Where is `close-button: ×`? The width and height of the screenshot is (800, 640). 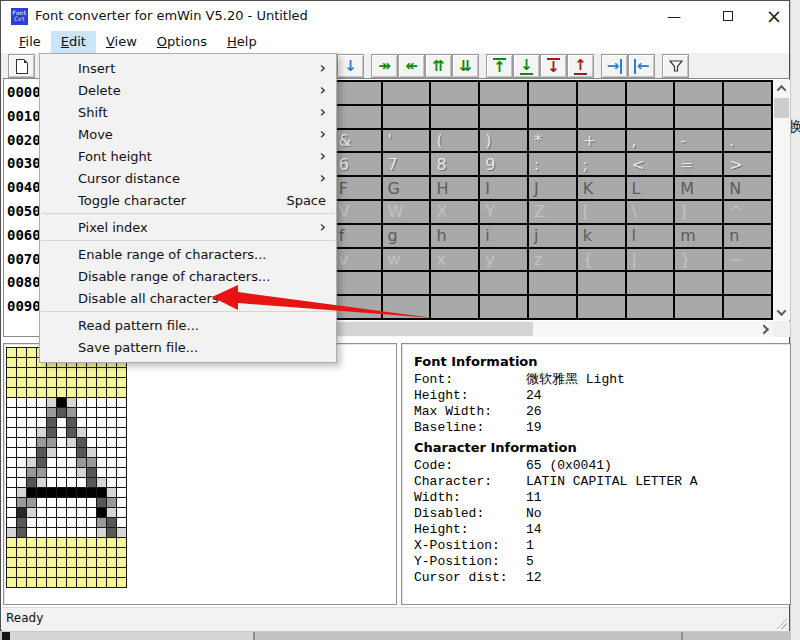 close-button: × is located at coordinates (774, 16).